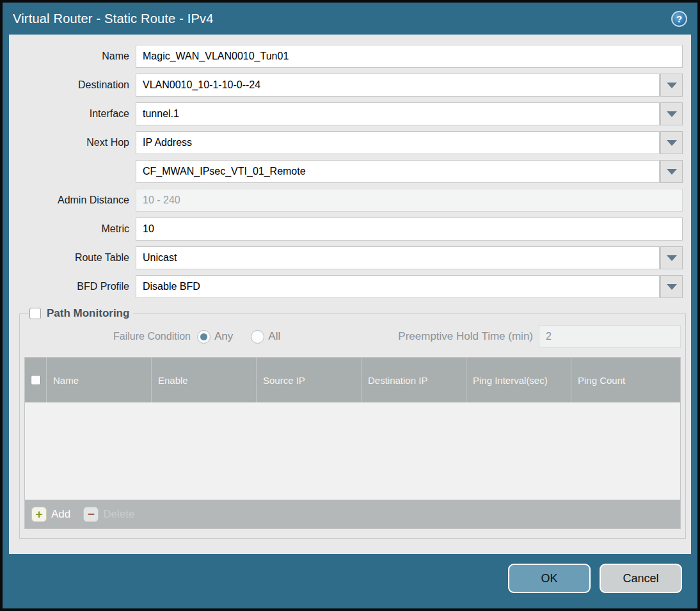 The height and width of the screenshot is (611, 700). I want to click on preemptive-hold-time-group: Preemptive Hold Time (min), so click(539, 337).